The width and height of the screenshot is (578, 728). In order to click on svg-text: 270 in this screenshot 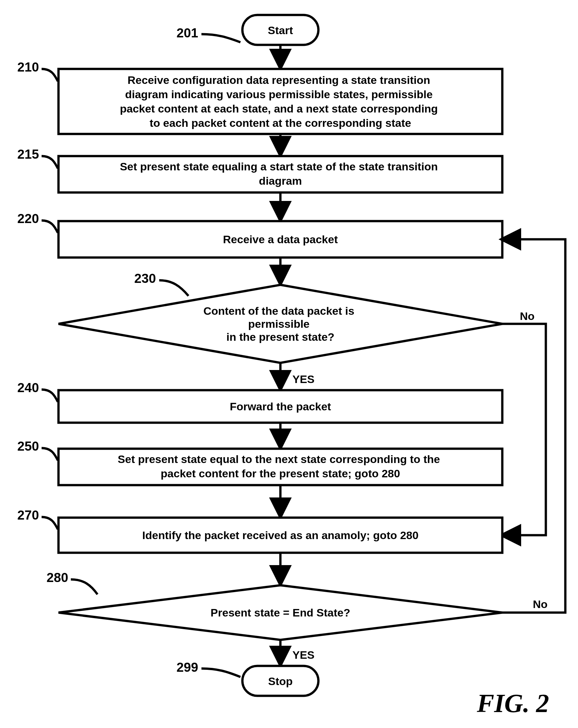, I will do `click(28, 515)`.